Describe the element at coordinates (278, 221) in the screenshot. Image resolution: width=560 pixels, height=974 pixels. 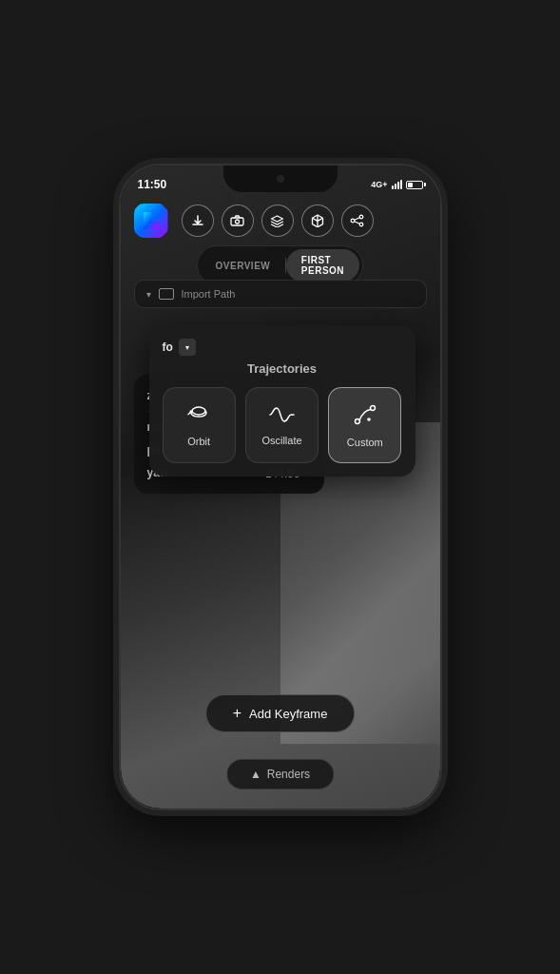
I see `layers-icon` at that location.